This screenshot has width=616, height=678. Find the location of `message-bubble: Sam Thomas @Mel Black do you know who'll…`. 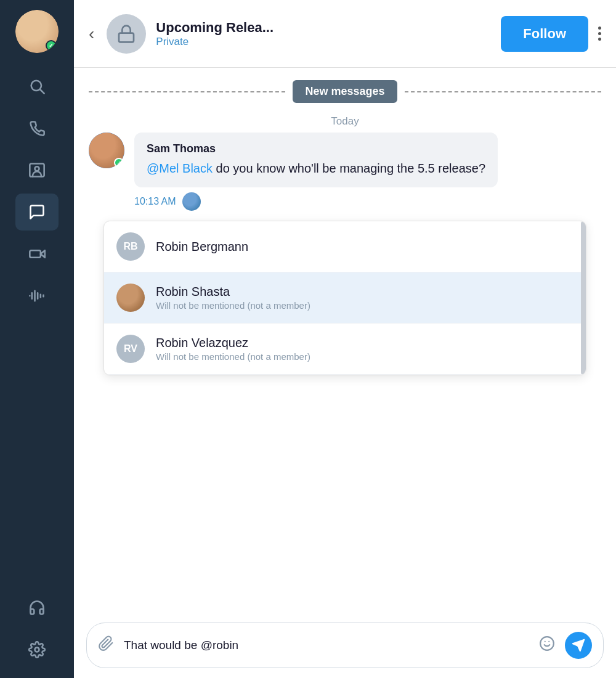

message-bubble: Sam Thomas @Mel Black do you know who'll… is located at coordinates (316, 160).